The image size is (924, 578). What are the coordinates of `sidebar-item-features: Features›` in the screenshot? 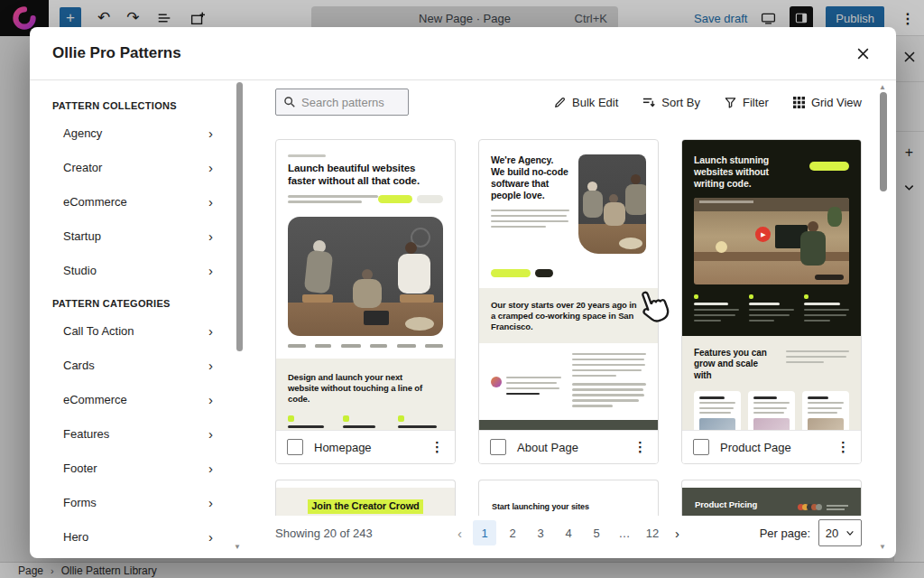 It's located at (133, 434).